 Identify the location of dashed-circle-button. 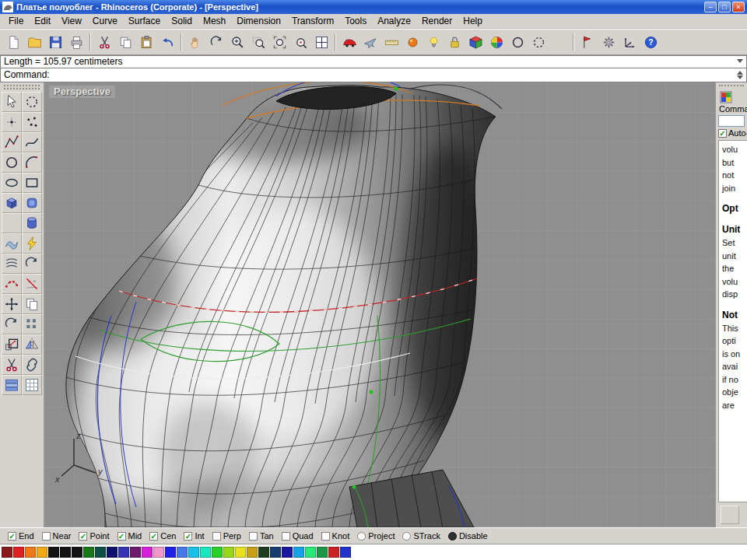
(538, 42).